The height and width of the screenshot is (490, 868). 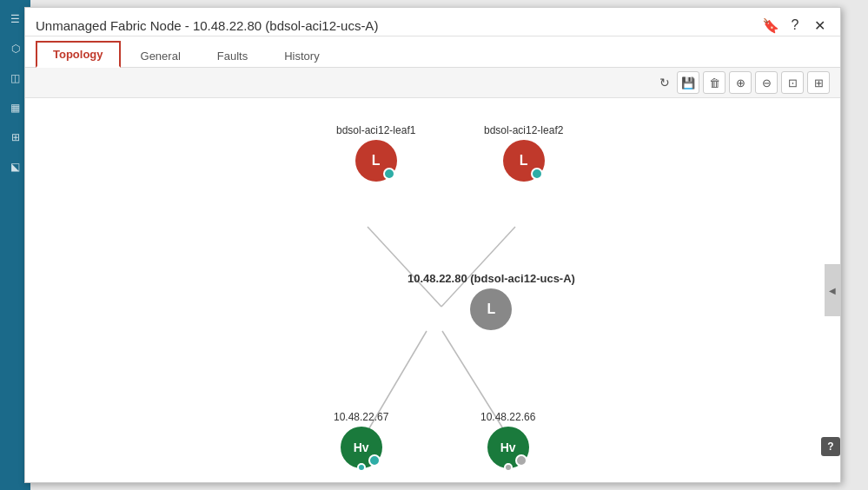 I want to click on node-host2-badge, so click(x=521, y=460).